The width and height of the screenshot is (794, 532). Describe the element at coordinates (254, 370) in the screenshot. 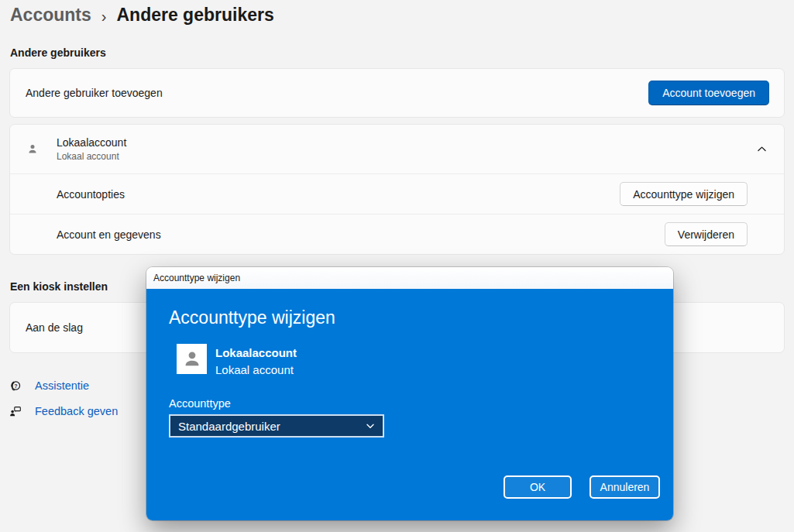

I see `dialog-account-subtitle: Lokaal account` at that location.